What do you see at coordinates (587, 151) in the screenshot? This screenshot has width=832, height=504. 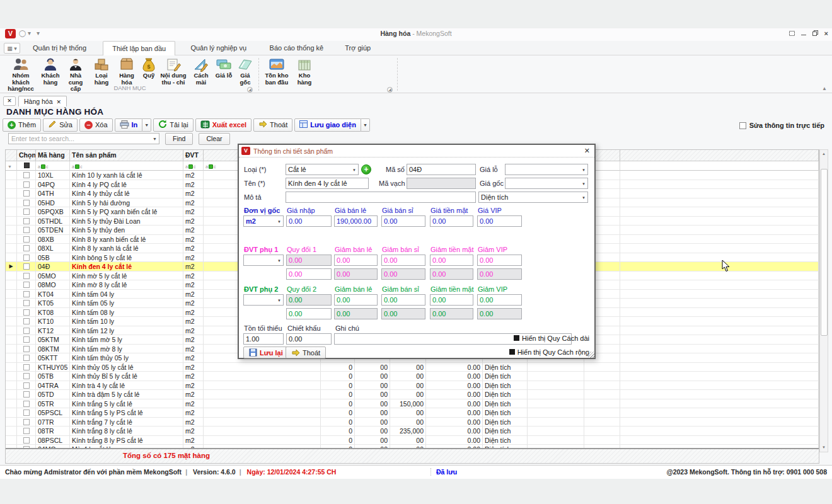 I see `dialog-close-icon: ✕` at bounding box center [587, 151].